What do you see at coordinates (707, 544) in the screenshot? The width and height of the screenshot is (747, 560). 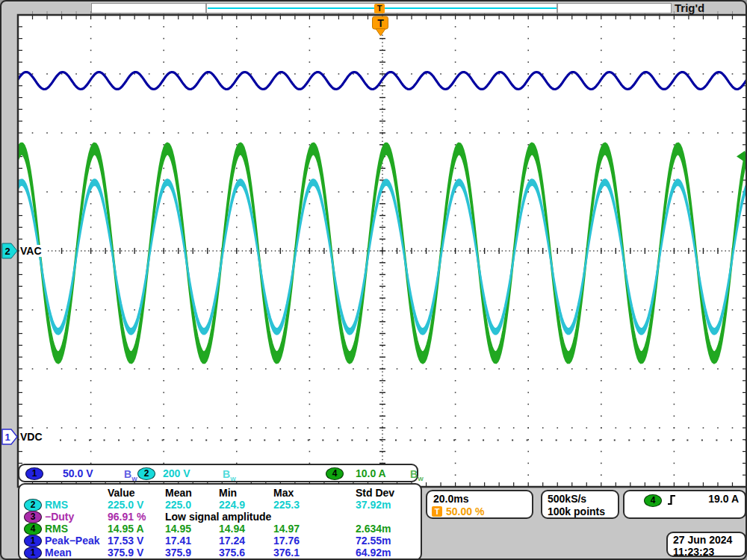 I see `datetime-readout: 27 Jun 2024 11:23:23` at bounding box center [707, 544].